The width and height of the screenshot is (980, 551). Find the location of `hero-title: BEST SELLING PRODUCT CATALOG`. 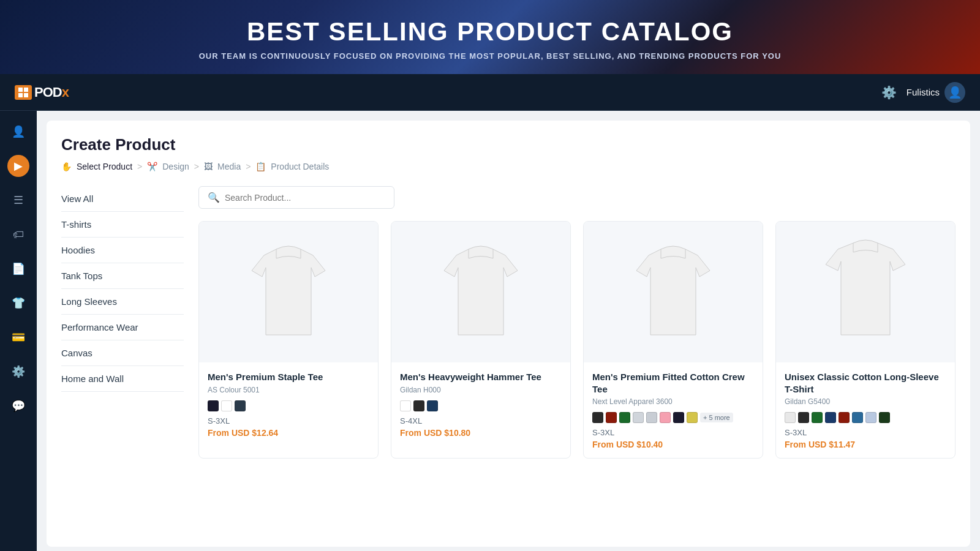

hero-title: BEST SELLING PRODUCT CATALOG is located at coordinates (490, 32).